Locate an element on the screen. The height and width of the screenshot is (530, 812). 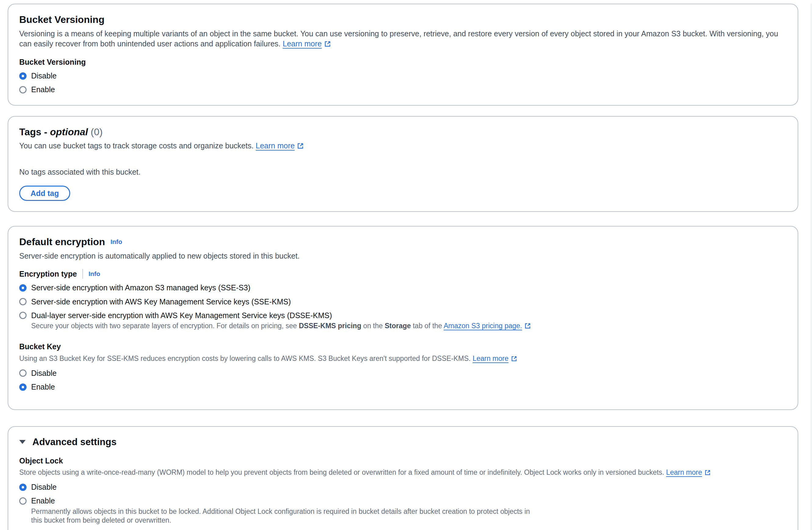
tags-learn-more-link: Learn more is located at coordinates (275, 145).